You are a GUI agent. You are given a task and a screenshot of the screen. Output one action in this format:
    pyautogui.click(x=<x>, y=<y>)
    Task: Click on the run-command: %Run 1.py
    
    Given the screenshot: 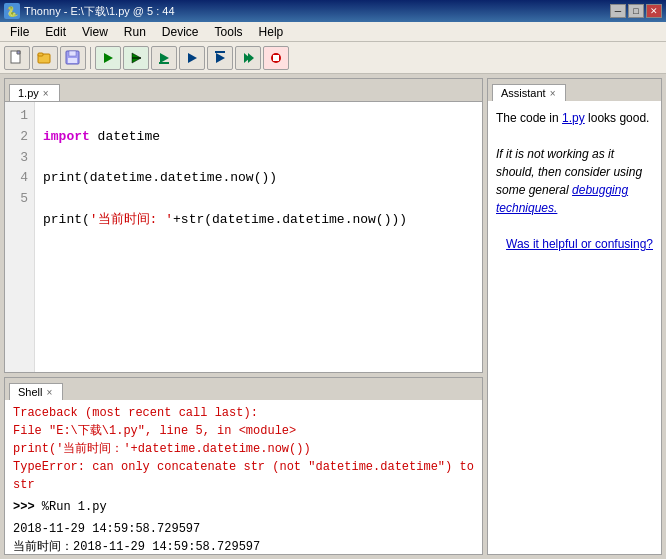 What is the action you would take?
    pyautogui.click(x=74, y=507)
    